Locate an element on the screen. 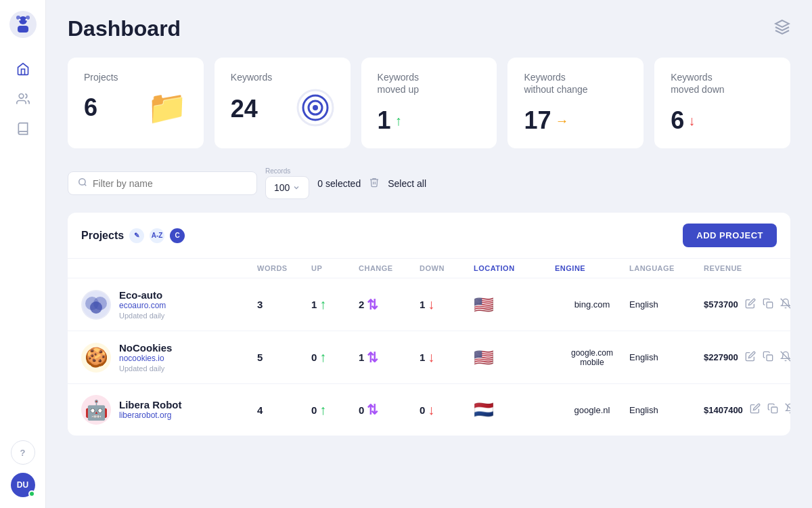 The height and width of the screenshot is (508, 812). revenue-ecoauto: $573700 is located at coordinates (721, 305).